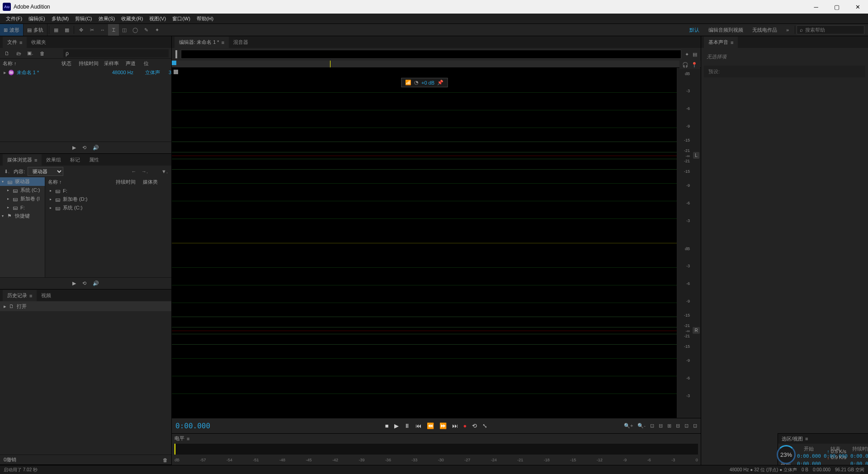 This screenshot has width=868, height=474. What do you see at coordinates (475, 426) in the screenshot?
I see `loop-button: ⟲` at bounding box center [475, 426].